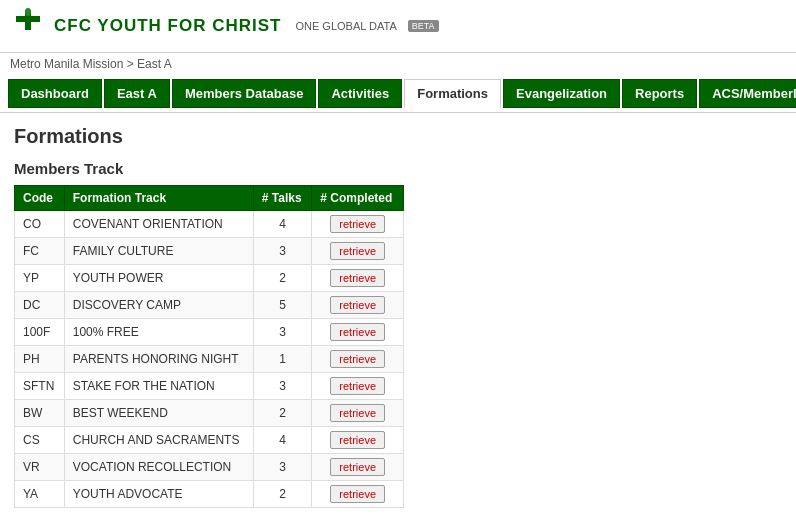 Image resolution: width=796 pixels, height=531 pixels. Describe the element at coordinates (360, 94) in the screenshot. I see `nav-item-activities: Activities` at that location.